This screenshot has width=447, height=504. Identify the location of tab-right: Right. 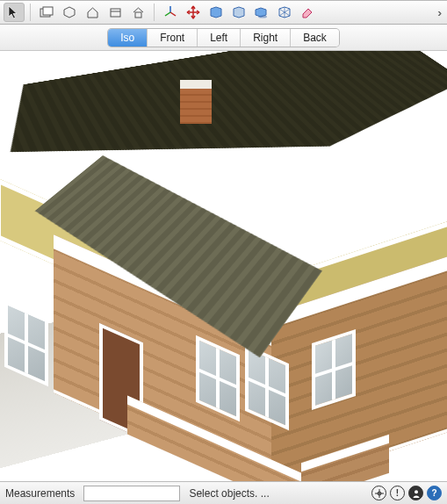
(265, 38).